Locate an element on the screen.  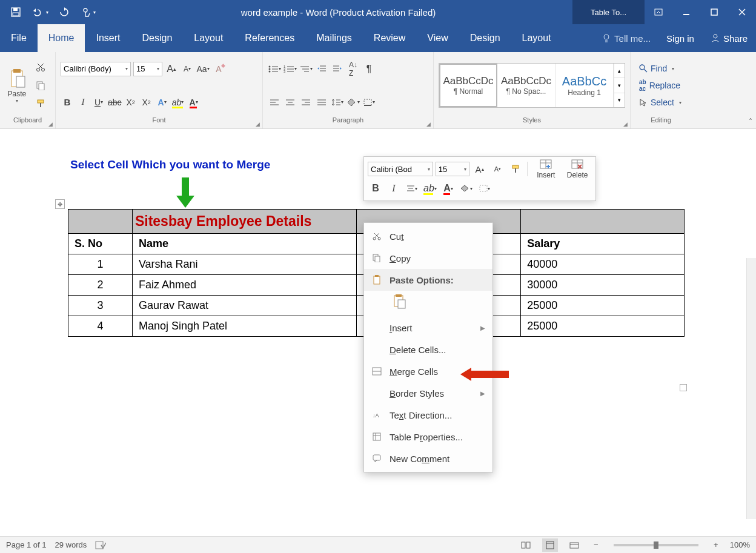
mini-highlight: ab▾ is located at coordinates (430, 188).